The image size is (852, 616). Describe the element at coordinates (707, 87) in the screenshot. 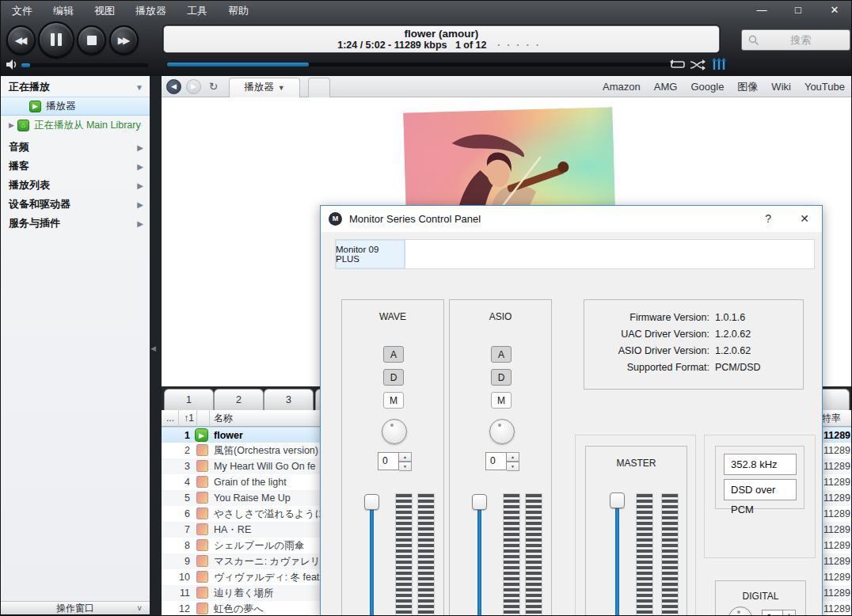

I see `link-google: Google` at that location.